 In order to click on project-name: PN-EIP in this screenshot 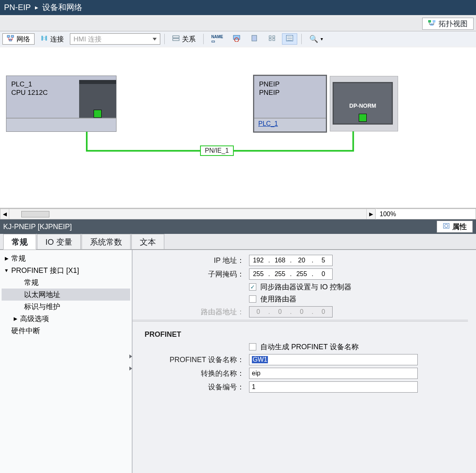, I will do `click(18, 7)`.